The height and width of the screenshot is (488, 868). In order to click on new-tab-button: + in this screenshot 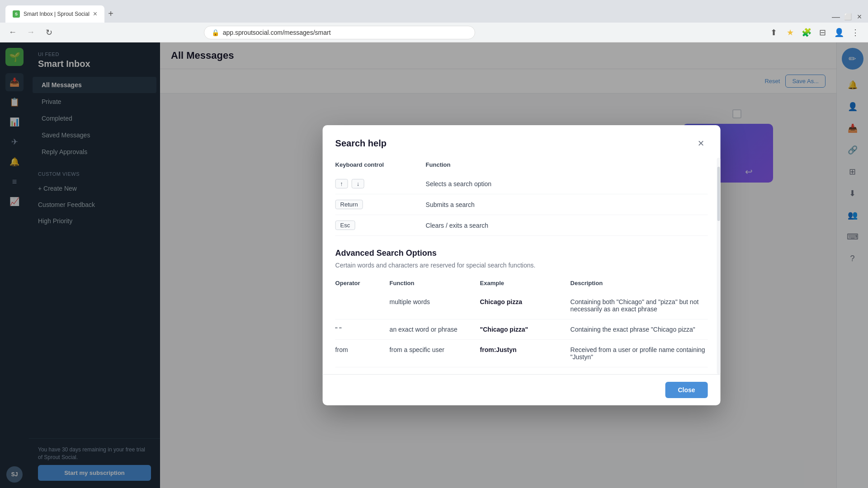, I will do `click(111, 14)`.